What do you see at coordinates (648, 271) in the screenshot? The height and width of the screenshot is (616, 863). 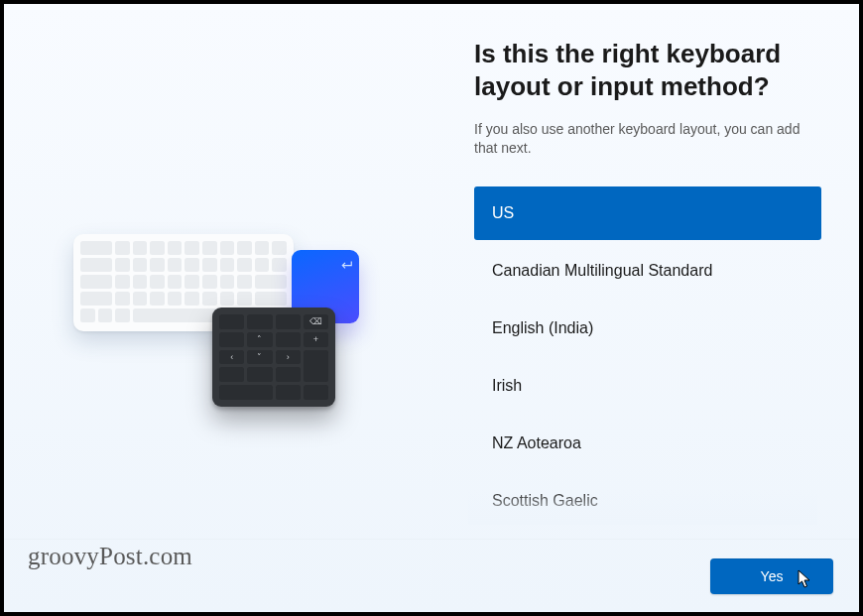 I see `layout-option: Canadian Multilingual Standard` at bounding box center [648, 271].